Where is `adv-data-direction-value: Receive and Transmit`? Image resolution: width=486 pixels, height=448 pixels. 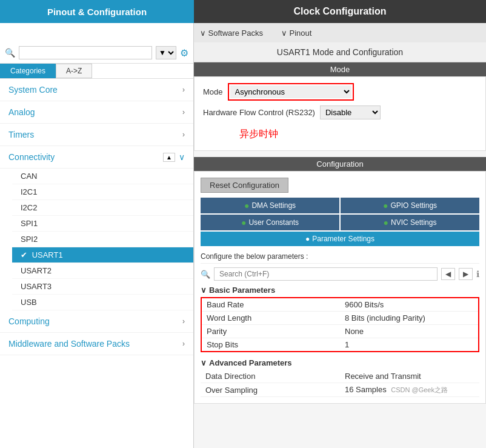
adv-data-direction-value: Receive and Transmit is located at coordinates (410, 376).